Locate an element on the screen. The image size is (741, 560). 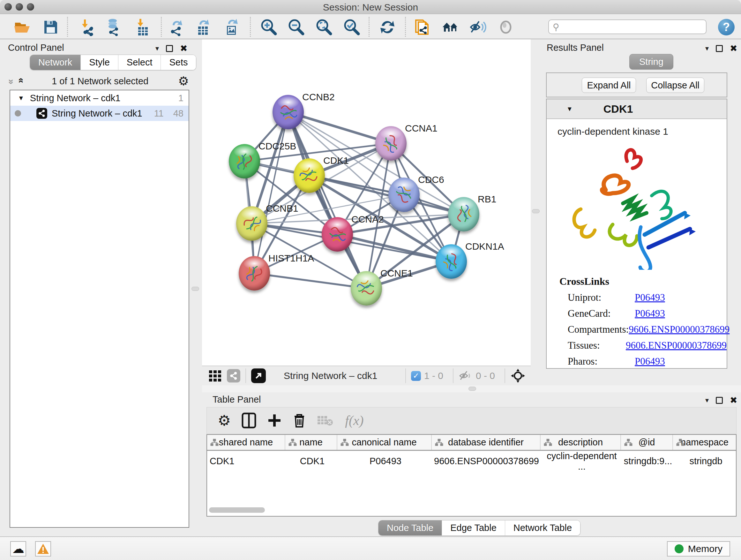
export-image-button is located at coordinates (231, 27).